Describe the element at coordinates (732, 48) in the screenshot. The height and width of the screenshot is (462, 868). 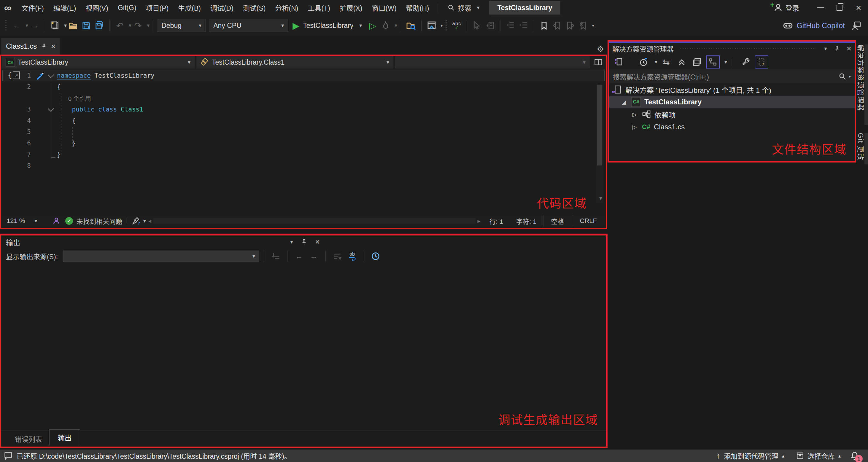
I see `solution-explorer-title-bar: 解决方案资源管理器 ▾ ×` at that location.